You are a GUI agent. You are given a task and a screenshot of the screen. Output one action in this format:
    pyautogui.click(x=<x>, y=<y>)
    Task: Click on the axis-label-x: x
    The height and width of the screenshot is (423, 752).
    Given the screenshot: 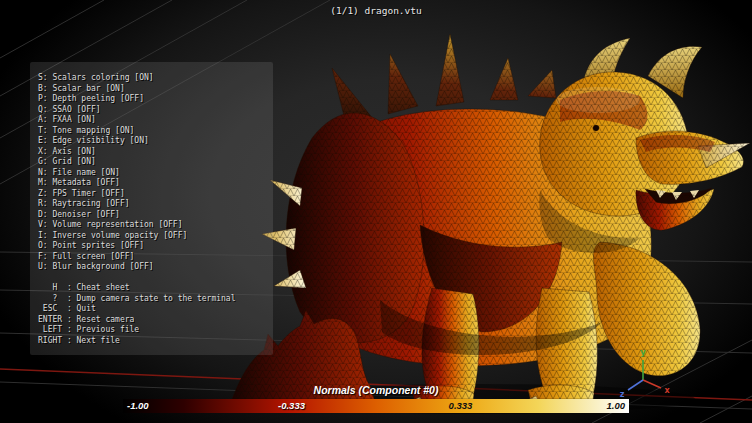 What is the action you would take?
    pyautogui.click(x=667, y=390)
    